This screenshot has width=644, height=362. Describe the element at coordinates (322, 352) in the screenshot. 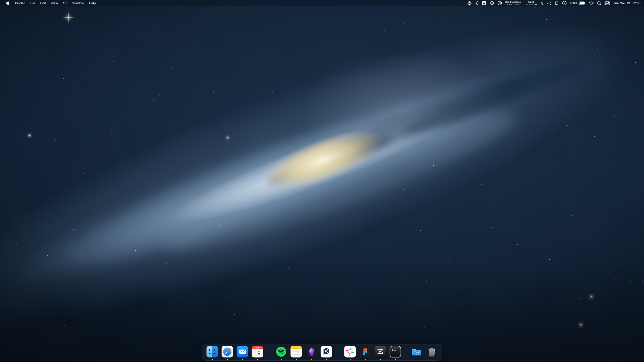

I see `dock-panel: NOV 19` at that location.